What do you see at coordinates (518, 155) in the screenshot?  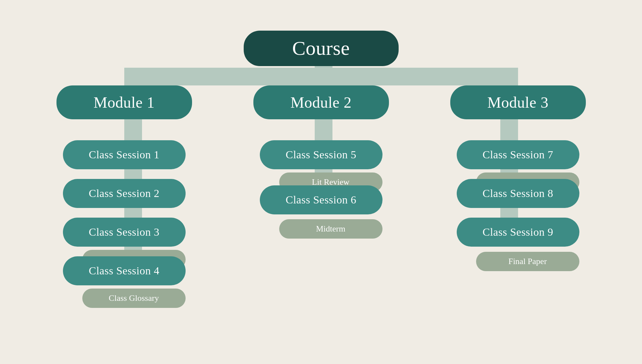 I see `session-7-node: Class Session 7` at bounding box center [518, 155].